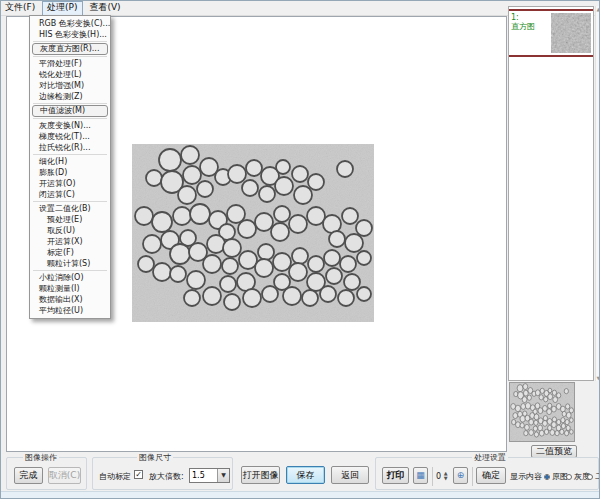  I want to click on finish-button: 完成, so click(28, 476).